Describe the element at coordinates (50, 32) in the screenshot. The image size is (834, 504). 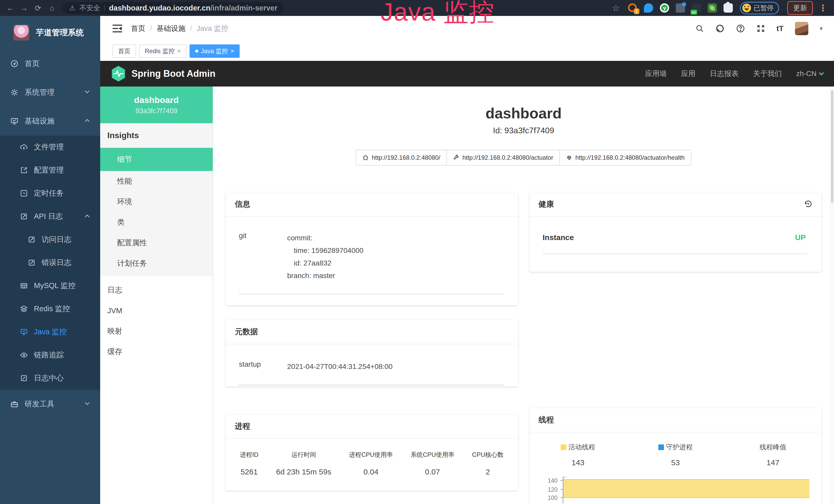
I see `app-logo-row: 芋道管理系统` at that location.